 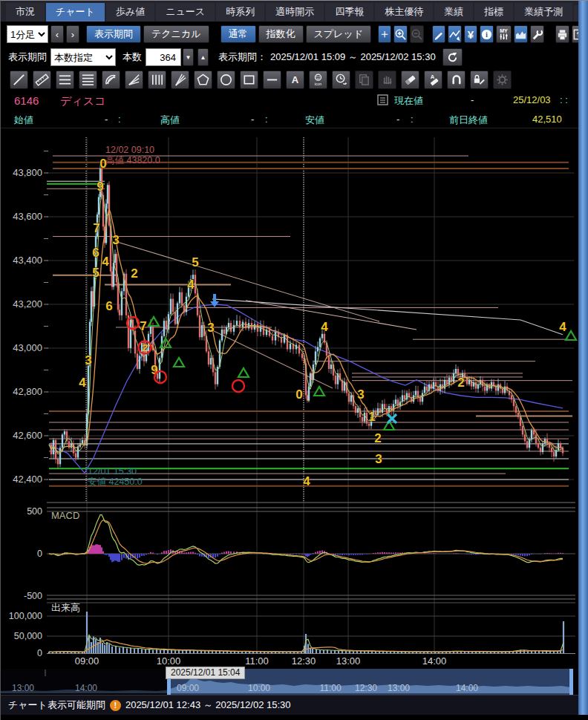 I want to click on lock-edit-tool-icon, so click(x=480, y=80).